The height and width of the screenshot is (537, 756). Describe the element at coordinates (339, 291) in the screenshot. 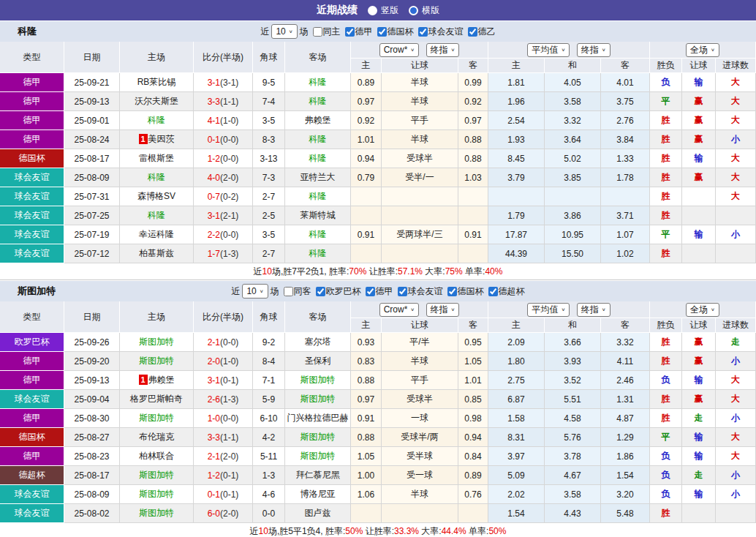

I see `league-filter: 欧罗巴杯` at that location.